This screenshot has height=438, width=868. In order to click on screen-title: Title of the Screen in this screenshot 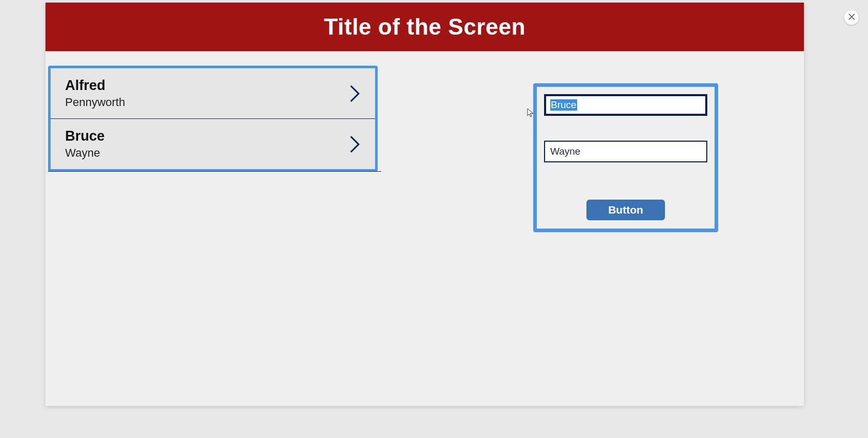, I will do `click(425, 27)`.